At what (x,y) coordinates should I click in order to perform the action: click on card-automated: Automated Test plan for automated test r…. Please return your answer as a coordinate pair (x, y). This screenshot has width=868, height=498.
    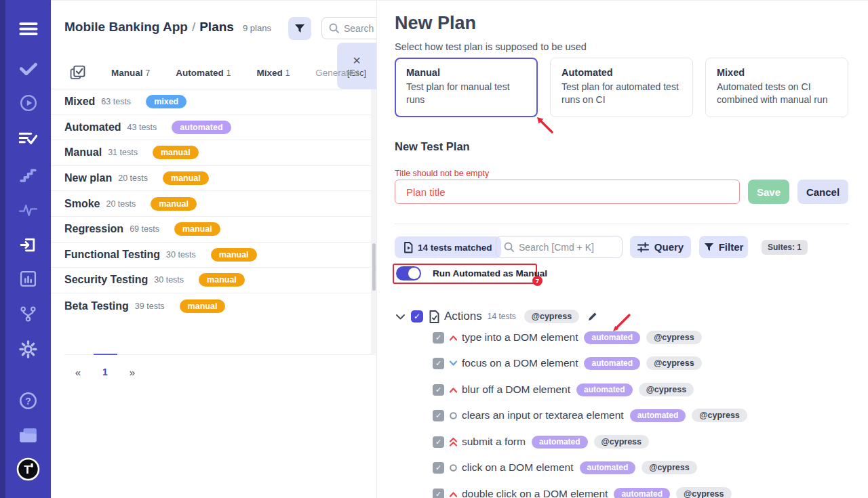
    Looking at the image, I should click on (621, 87).